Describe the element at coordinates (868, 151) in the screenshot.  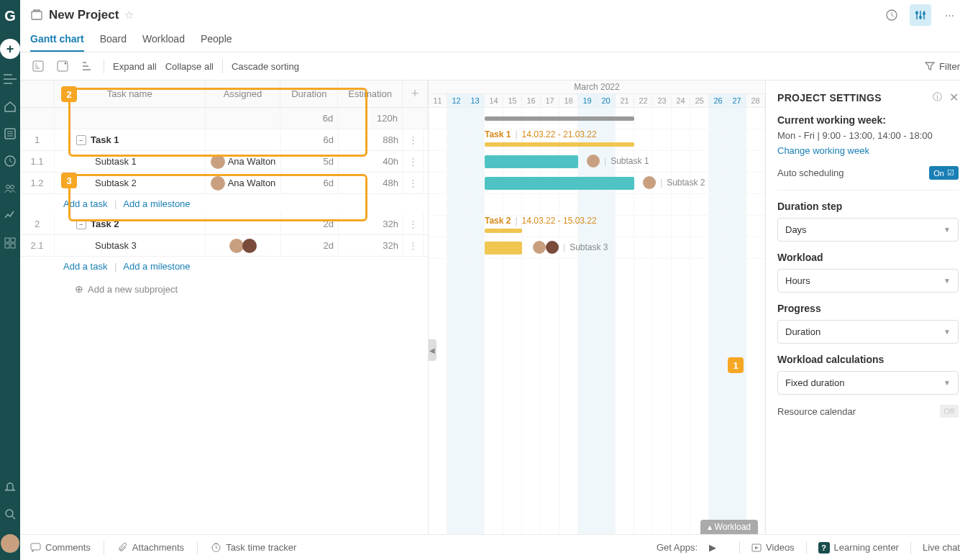
I see `change-week-link: Change working week` at that location.